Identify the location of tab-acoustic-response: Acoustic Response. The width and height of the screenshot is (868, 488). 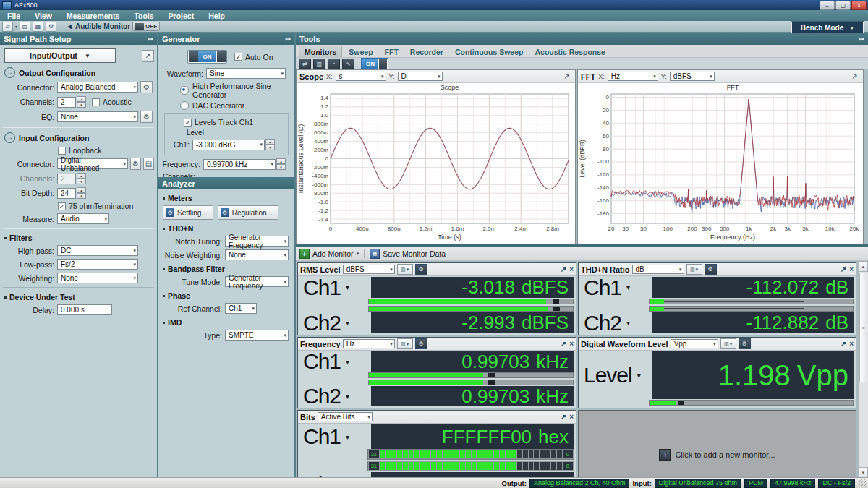
(570, 52).